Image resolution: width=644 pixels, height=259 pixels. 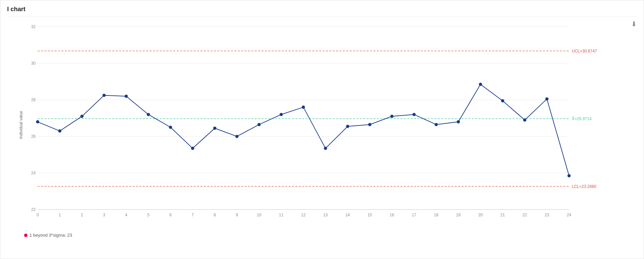 What do you see at coordinates (126, 215) in the screenshot?
I see `svg-text: 4` at bounding box center [126, 215].